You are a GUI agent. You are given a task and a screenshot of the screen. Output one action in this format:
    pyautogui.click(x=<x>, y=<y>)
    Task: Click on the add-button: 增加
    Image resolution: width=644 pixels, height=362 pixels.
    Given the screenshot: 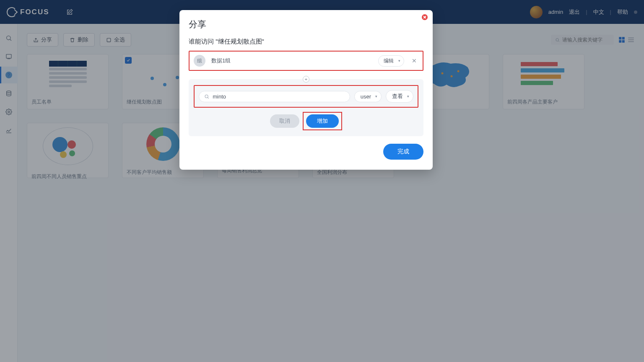 What is the action you would take?
    pyautogui.click(x=322, y=121)
    